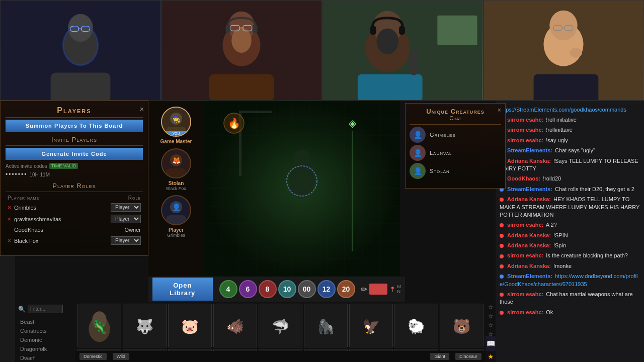 The image size is (644, 362). What do you see at coordinates (176, 122) in the screenshot?
I see `char-avatar-gamemaster: 🧙 YOU` at bounding box center [176, 122].